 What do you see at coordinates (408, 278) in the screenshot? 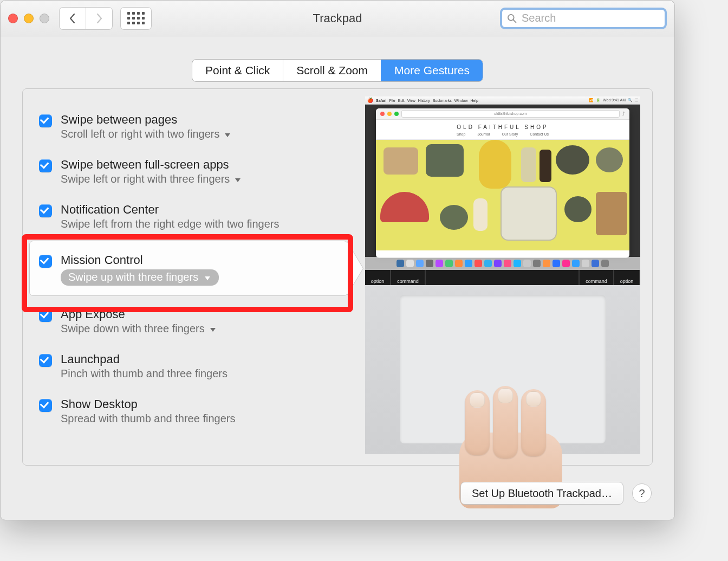
I see `key-command-left: command` at bounding box center [408, 278].